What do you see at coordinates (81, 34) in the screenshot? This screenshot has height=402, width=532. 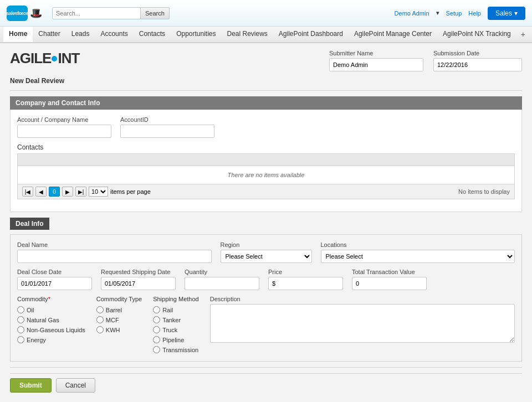 I see `nav-leads: Leads` at bounding box center [81, 34].